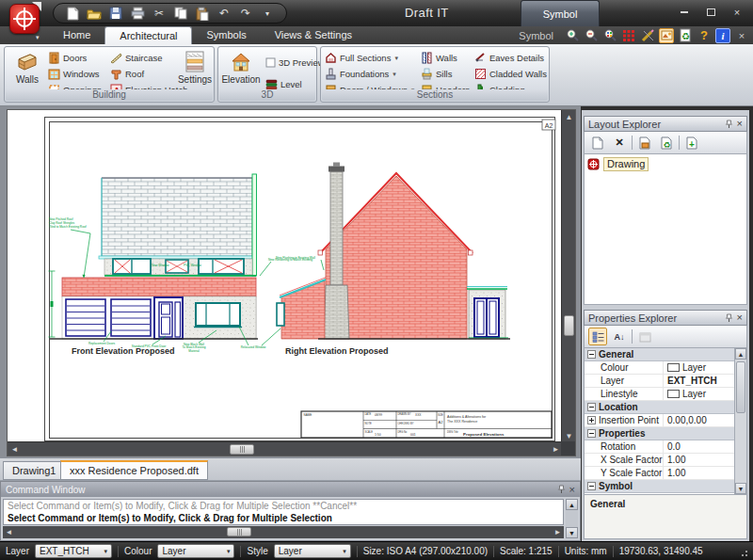 The image size is (753, 560). I want to click on print-icon, so click(137, 13).